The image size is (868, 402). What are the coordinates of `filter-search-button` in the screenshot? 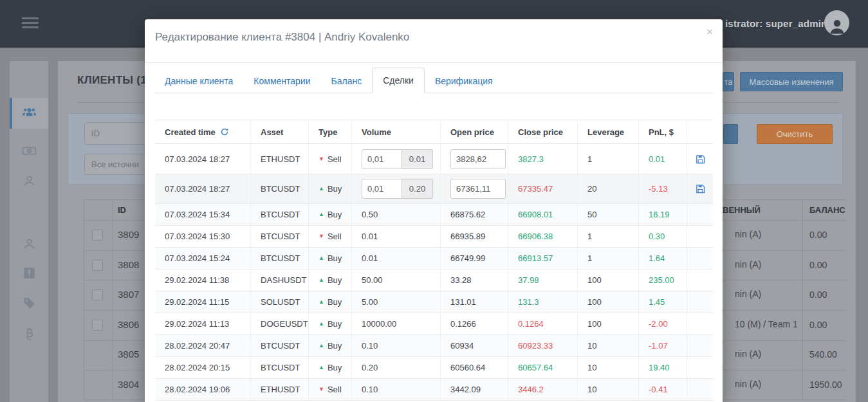 It's located at (731, 134).